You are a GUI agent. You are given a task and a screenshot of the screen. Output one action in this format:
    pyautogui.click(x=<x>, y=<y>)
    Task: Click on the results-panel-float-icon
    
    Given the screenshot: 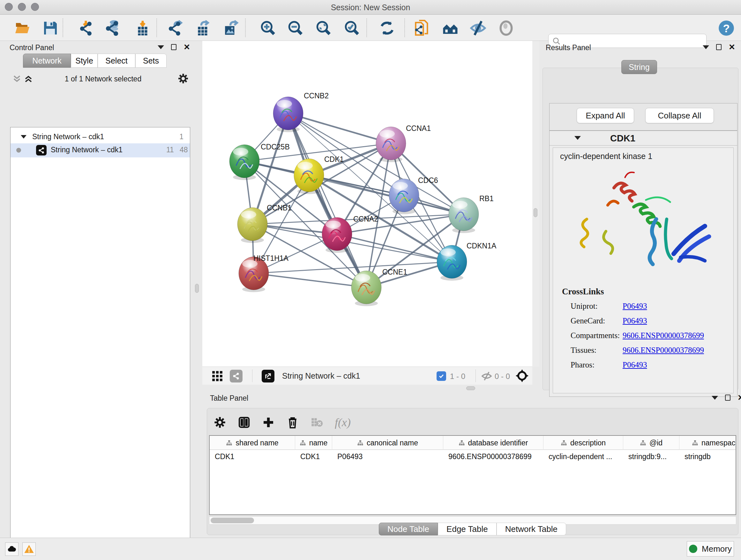 What is the action you would take?
    pyautogui.click(x=719, y=47)
    